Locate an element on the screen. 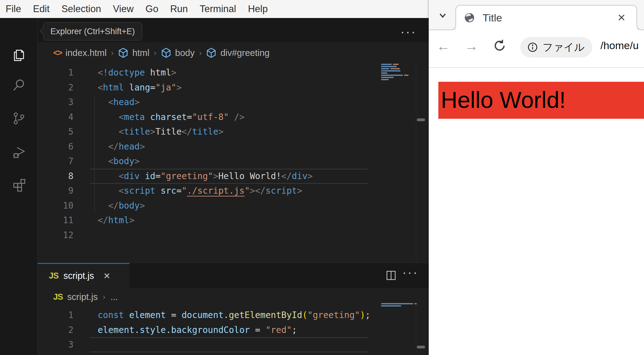 This screenshot has height=355, width=644. code-line: 2<html lang="ja"> is located at coordinates (207, 88).